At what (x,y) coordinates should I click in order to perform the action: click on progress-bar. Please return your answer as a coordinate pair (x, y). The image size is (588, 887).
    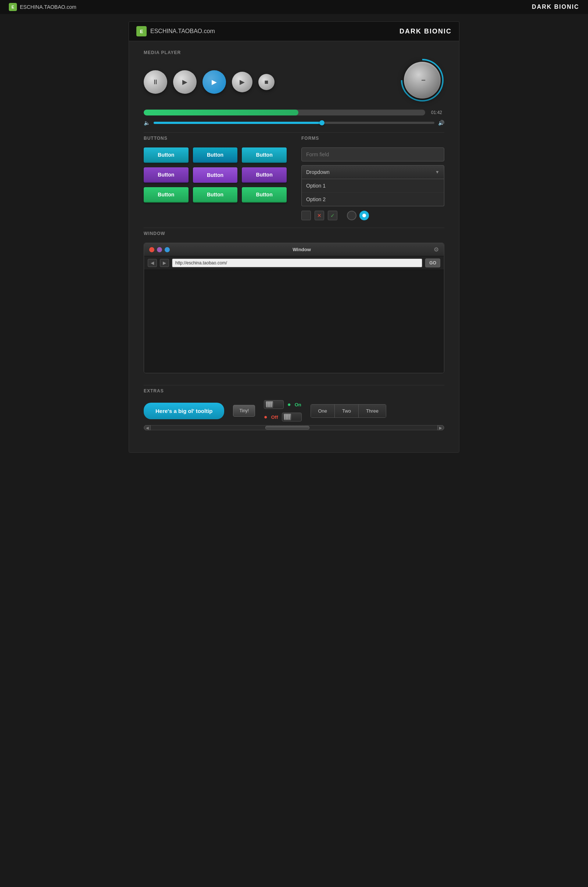
    Looking at the image, I should click on (284, 113).